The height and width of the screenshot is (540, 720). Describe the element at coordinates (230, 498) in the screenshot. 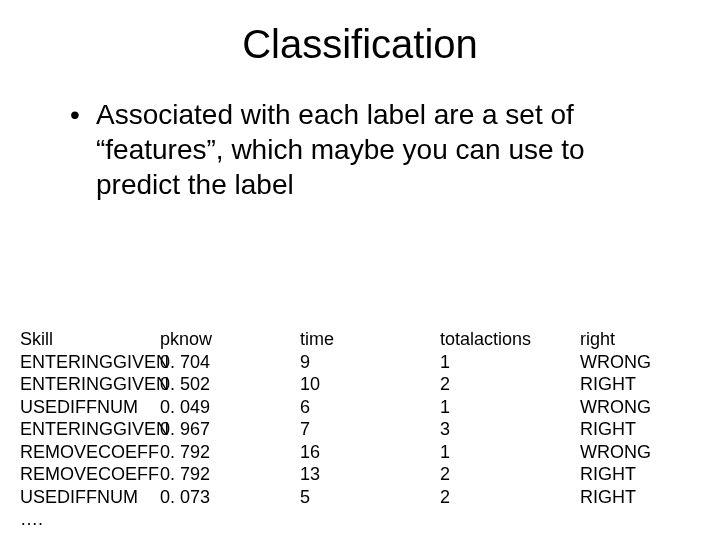

I see `cell-pknow: 0. 073` at that location.